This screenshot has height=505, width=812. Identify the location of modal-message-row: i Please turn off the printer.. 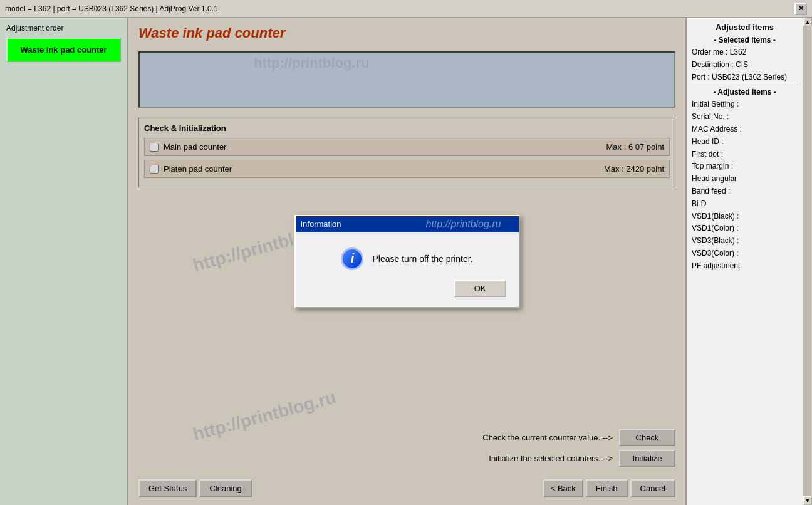
(407, 259).